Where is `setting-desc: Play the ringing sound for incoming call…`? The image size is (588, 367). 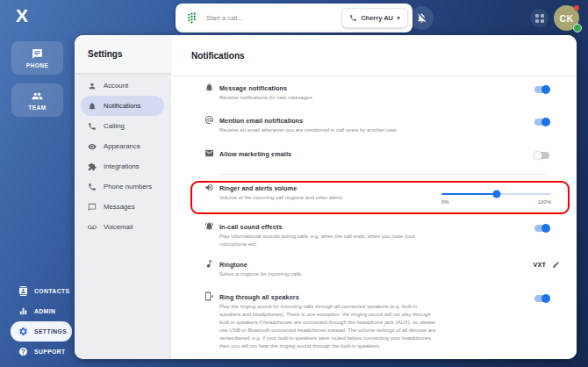 setting-desc: Play the ringing sound for incoming call… is located at coordinates (329, 327).